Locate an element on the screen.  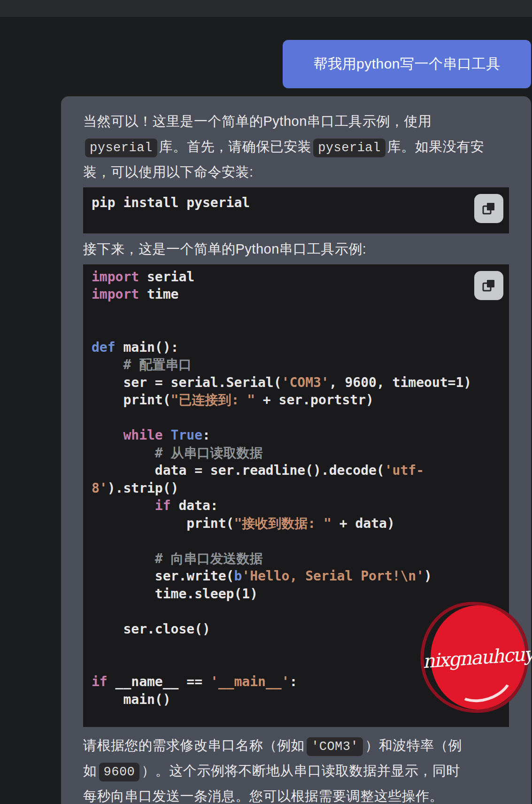
assistant-paragraph-lead: 接下来，这是一个简单的Python串口工具示例: is located at coordinates (296, 249).